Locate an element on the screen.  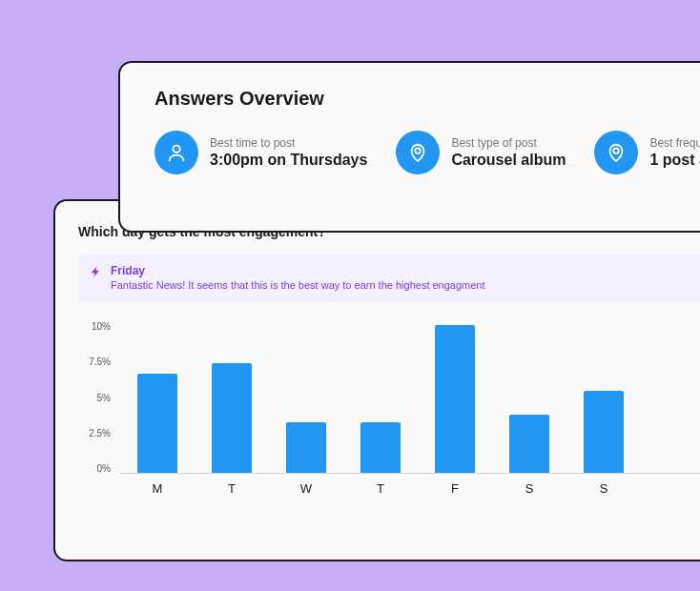
x-tick: M is located at coordinates (157, 488).